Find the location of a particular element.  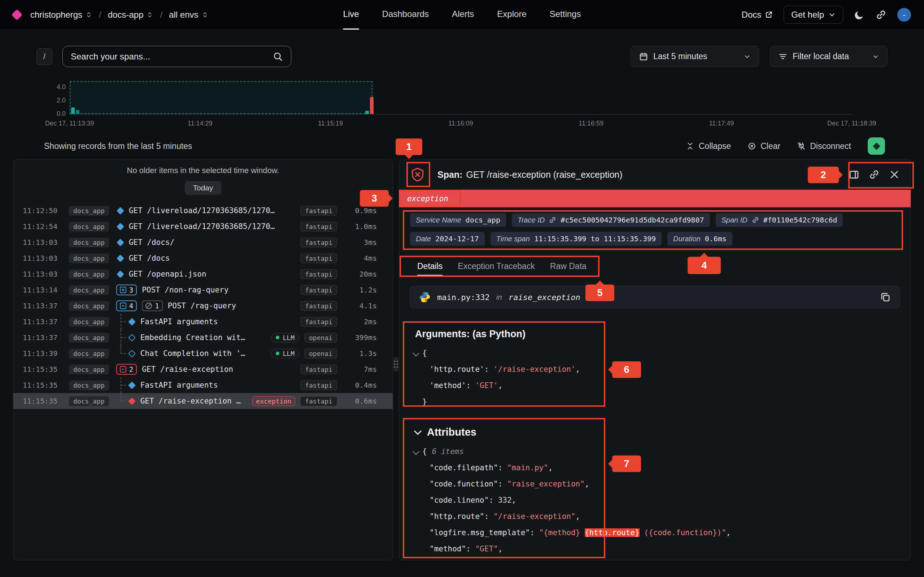

duration: 2ms is located at coordinates (360, 322).